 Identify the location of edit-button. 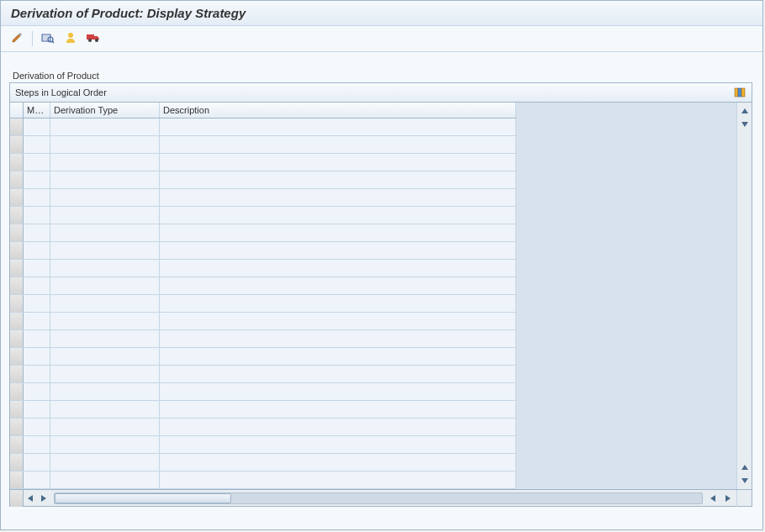
(17, 39).